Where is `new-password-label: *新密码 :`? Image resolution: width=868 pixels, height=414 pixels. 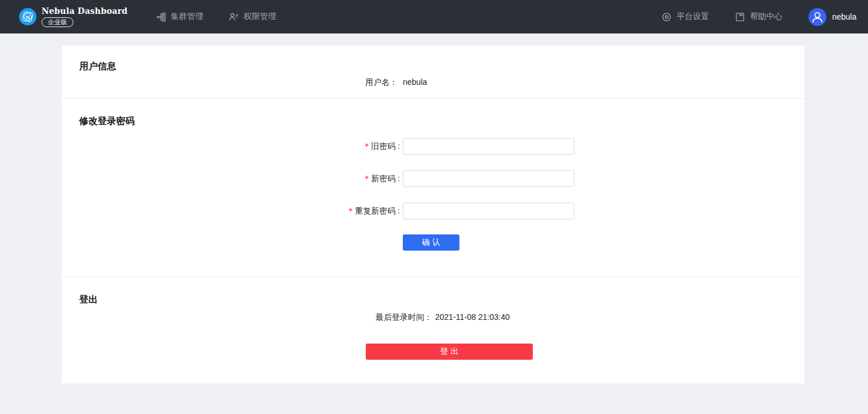
new-password-label: *新密码 : is located at coordinates (231, 178).